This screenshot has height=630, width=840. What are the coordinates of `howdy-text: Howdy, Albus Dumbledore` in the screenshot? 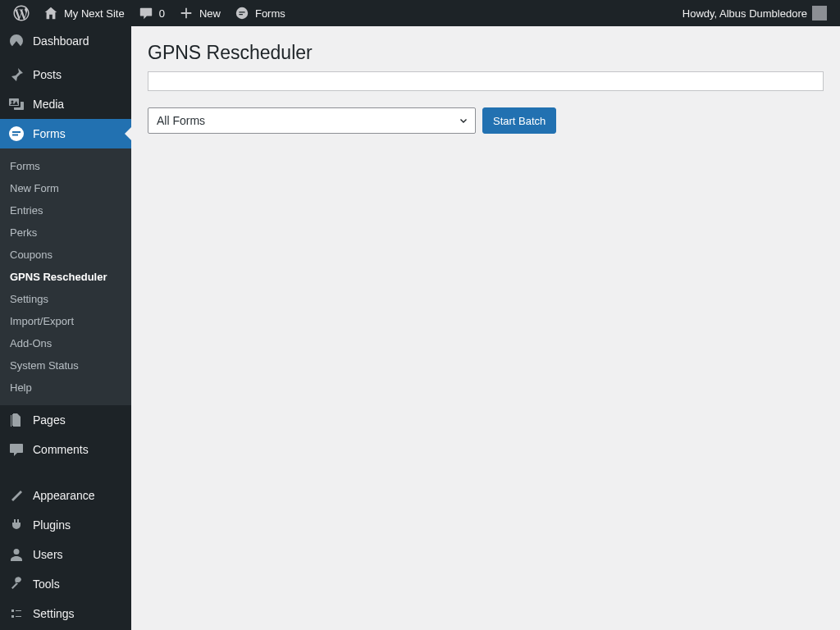 It's located at (745, 13).